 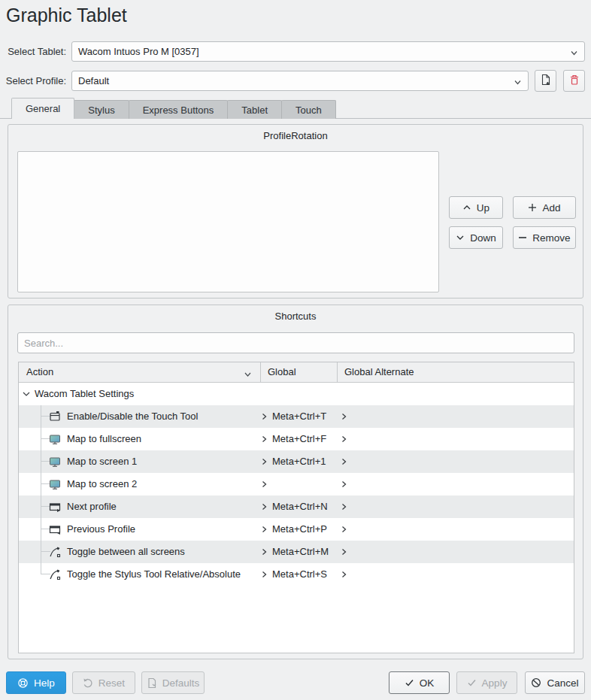 I want to click on table-header: Action Global Global Alternate, so click(x=296, y=373).